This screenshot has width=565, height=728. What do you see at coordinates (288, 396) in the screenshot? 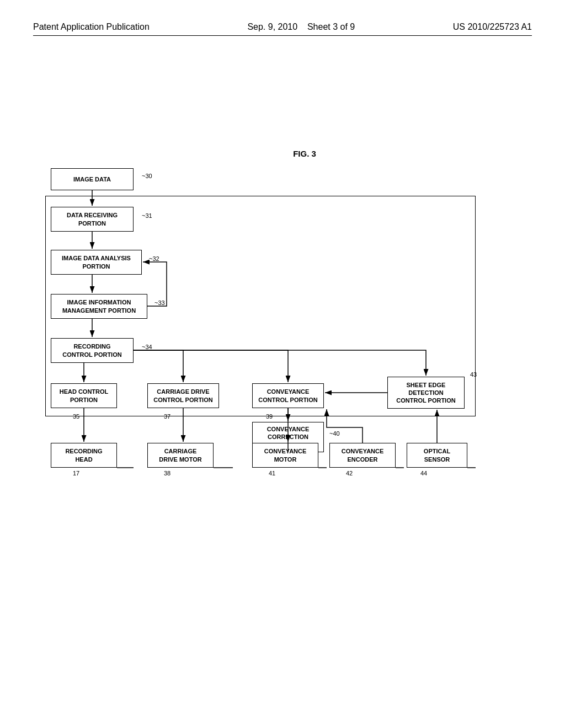
I see `box-conveyance-control: CONVEYANCECONTROL PORTION` at bounding box center [288, 396].